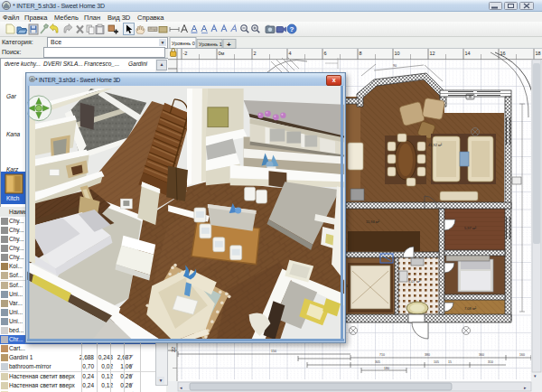  Describe the element at coordinates (361, 53) in the screenshot. I see `svg-text: 8` at that location.